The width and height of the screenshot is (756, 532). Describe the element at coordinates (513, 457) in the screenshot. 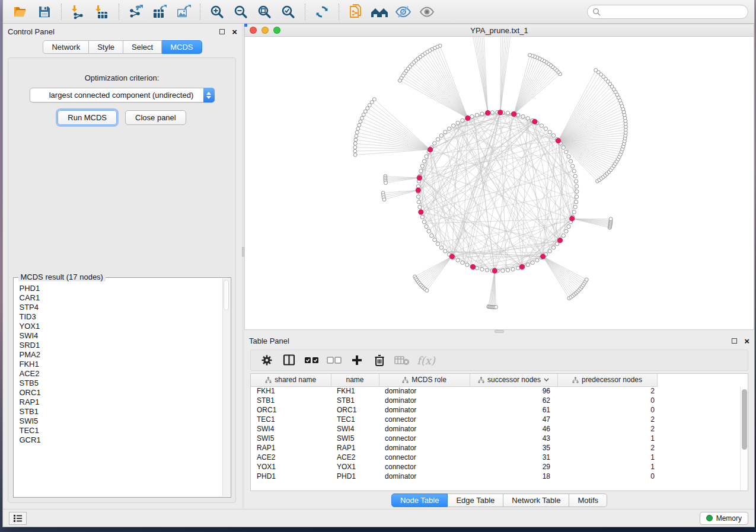

I see `table-cell: 31` at that location.